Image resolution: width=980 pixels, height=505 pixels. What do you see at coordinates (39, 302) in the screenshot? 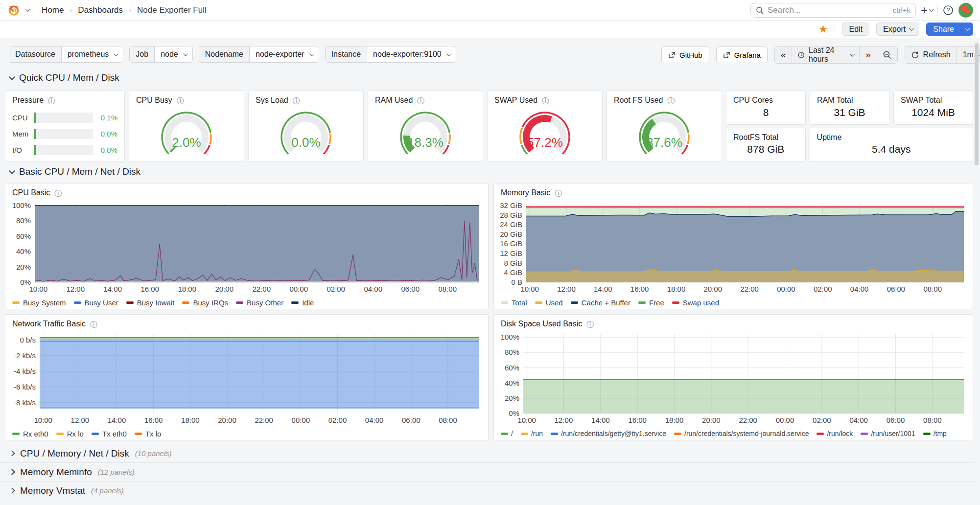
I see `legend-item: Busy System` at bounding box center [39, 302].